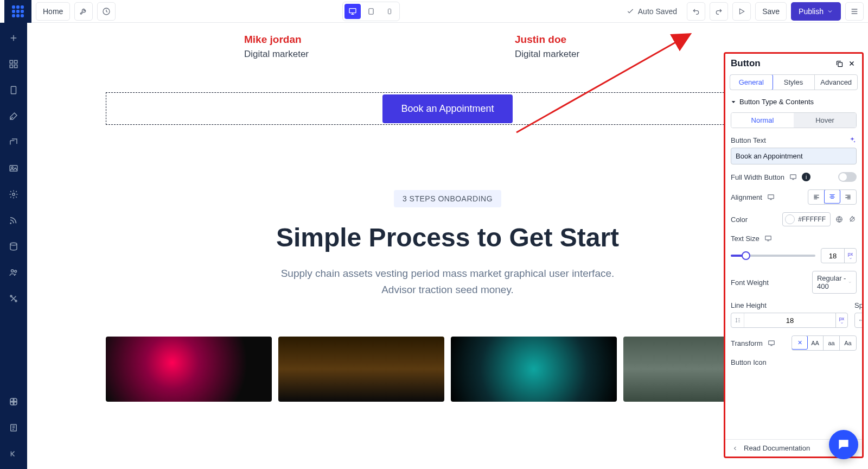 Image resolution: width=868 pixels, height=469 pixels. What do you see at coordinates (854, 11) in the screenshot?
I see `hamburger-menu-button` at bounding box center [854, 11].